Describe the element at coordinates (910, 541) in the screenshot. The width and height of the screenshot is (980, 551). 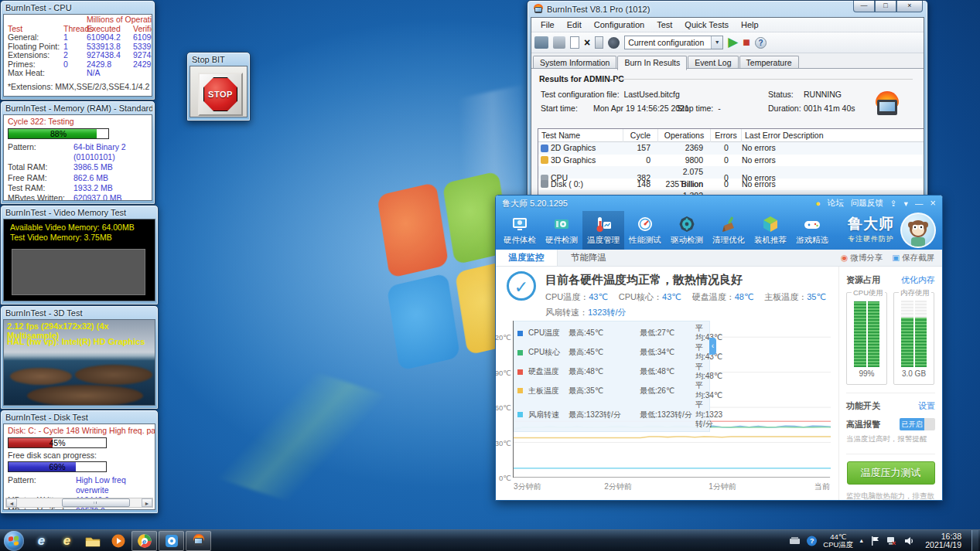
I see `speaker-icon` at that location.